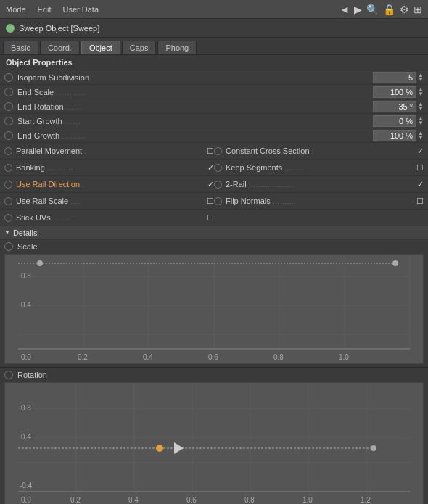 The image size is (428, 504). I want to click on banking-checkbox: ✓, so click(210, 168).